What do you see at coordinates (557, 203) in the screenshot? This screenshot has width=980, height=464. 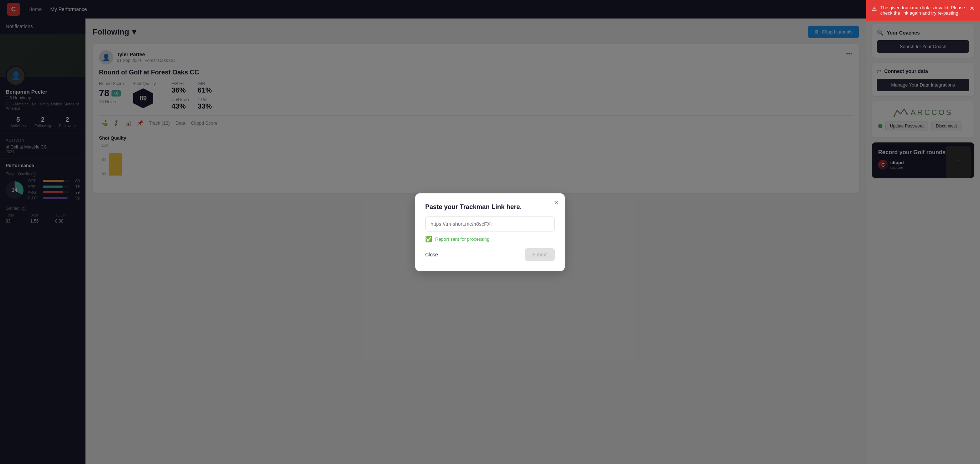 I see `modal-close-x-button: ✕` at bounding box center [557, 203].